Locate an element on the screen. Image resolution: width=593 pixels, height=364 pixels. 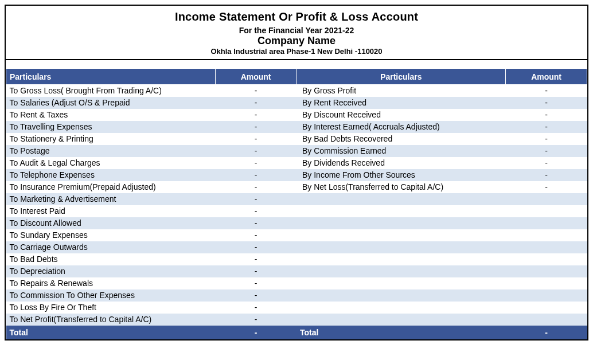
debit-particular: To Loss By Fire Or Theft is located at coordinates (111, 307).